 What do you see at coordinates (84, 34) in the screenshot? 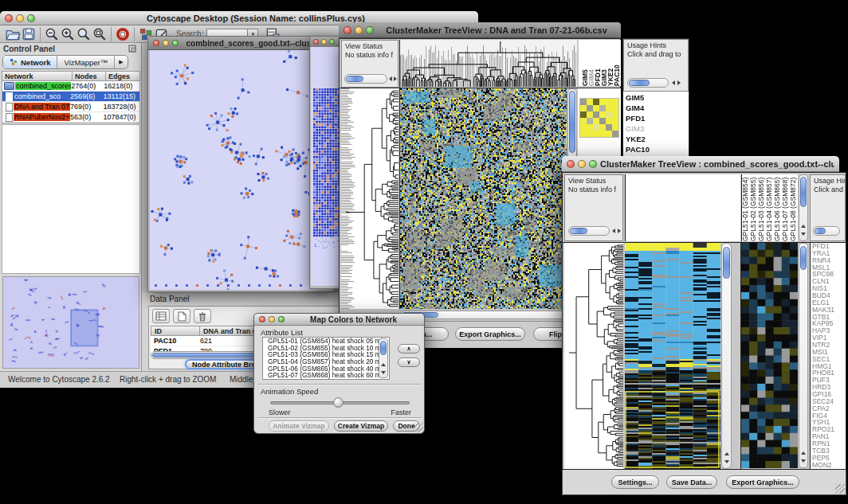
I see `zoom-fit-icon` at bounding box center [84, 34].